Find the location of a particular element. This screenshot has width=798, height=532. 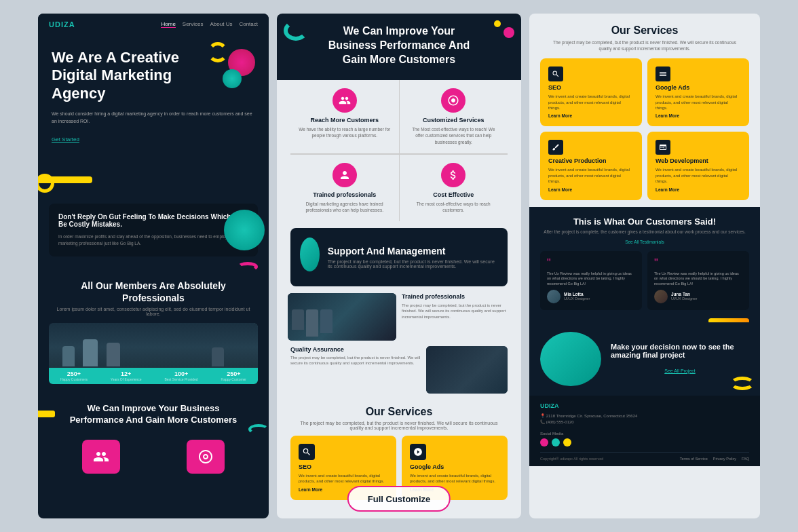

deco-right is located at coordinates (153, 267).